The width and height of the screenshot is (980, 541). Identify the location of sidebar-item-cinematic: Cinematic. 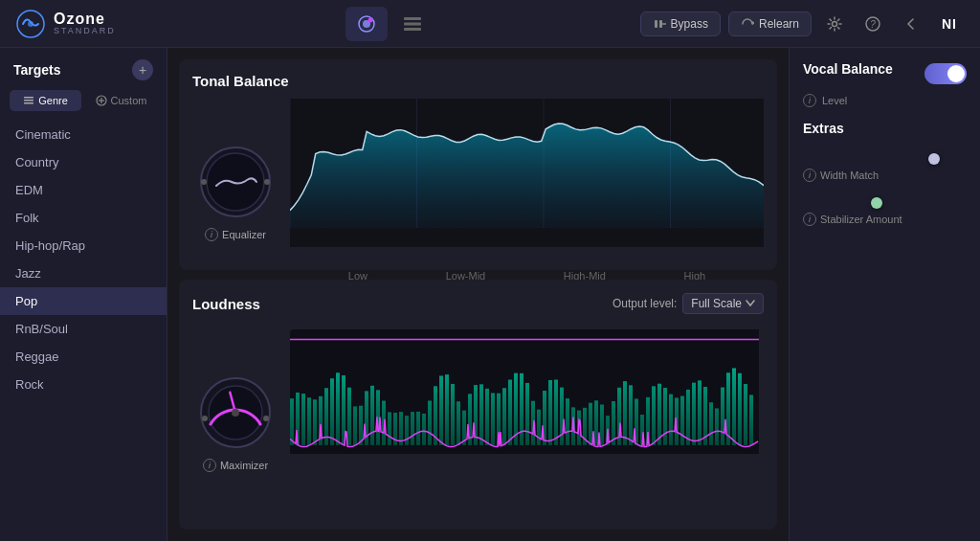
(83, 134).